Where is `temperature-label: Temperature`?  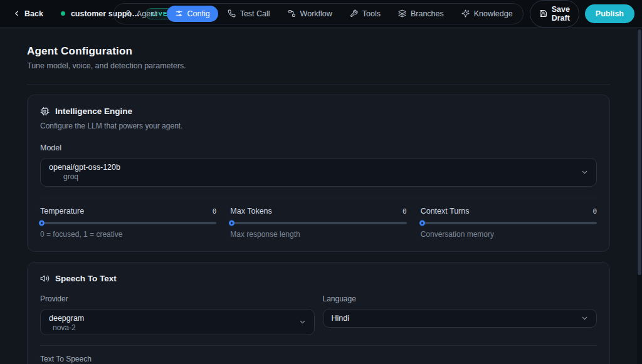 temperature-label: Temperature is located at coordinates (62, 211).